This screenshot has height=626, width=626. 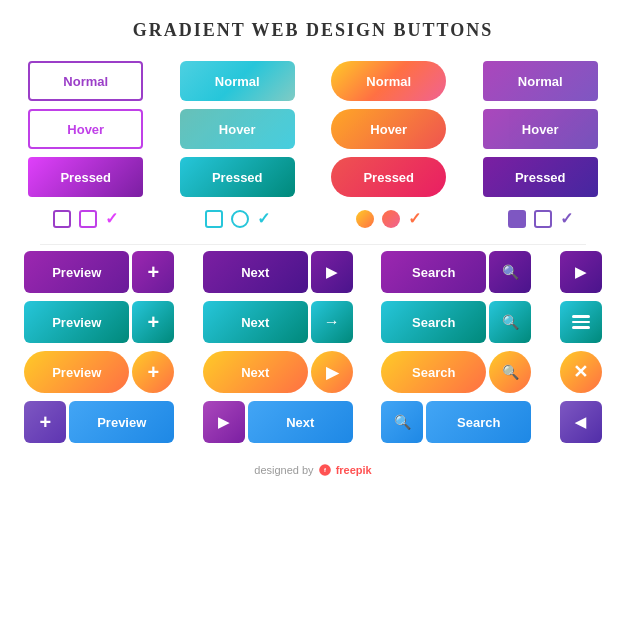 I want to click on btn-hover-col2: Hover, so click(x=238, y=129).